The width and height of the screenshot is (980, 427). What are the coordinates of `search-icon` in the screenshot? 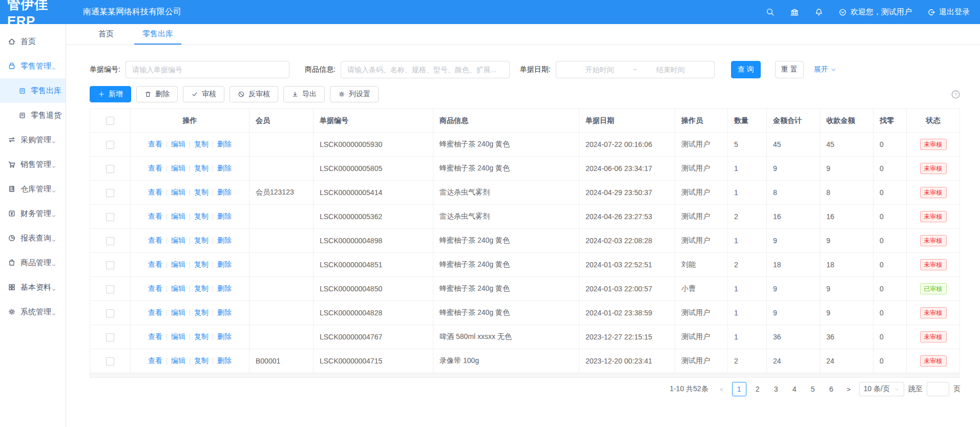 It's located at (770, 12).